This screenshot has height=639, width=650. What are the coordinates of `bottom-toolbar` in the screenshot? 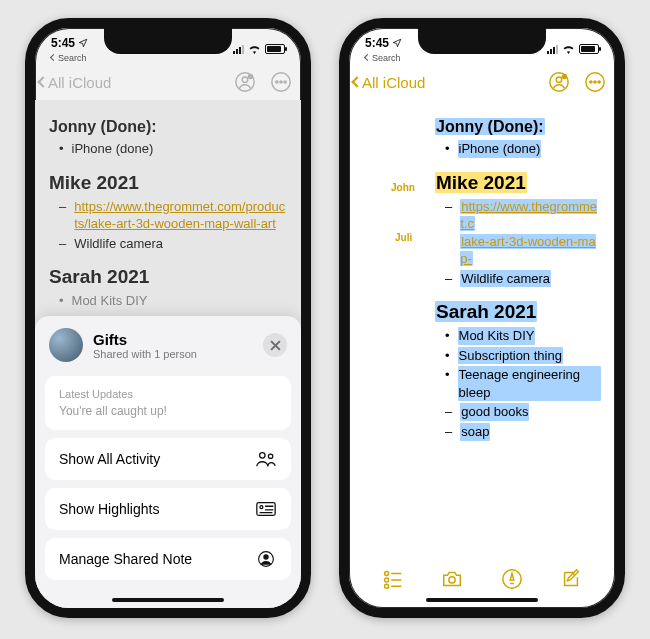 It's located at (482, 579).